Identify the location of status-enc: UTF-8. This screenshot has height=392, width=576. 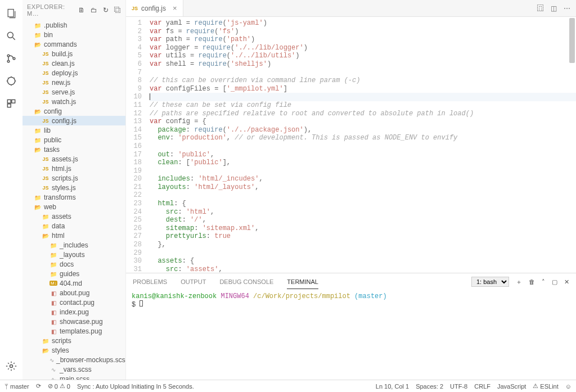
(459, 386).